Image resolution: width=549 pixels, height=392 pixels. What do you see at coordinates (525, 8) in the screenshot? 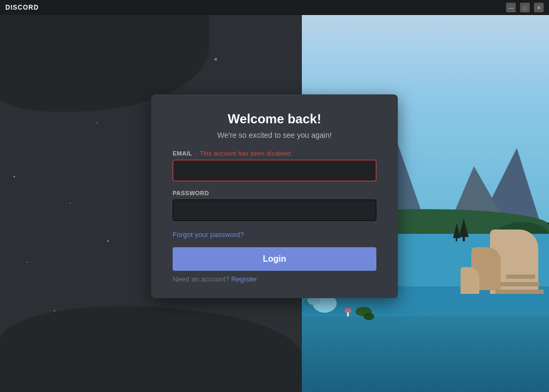
I see `maximize-button: □` at bounding box center [525, 8].